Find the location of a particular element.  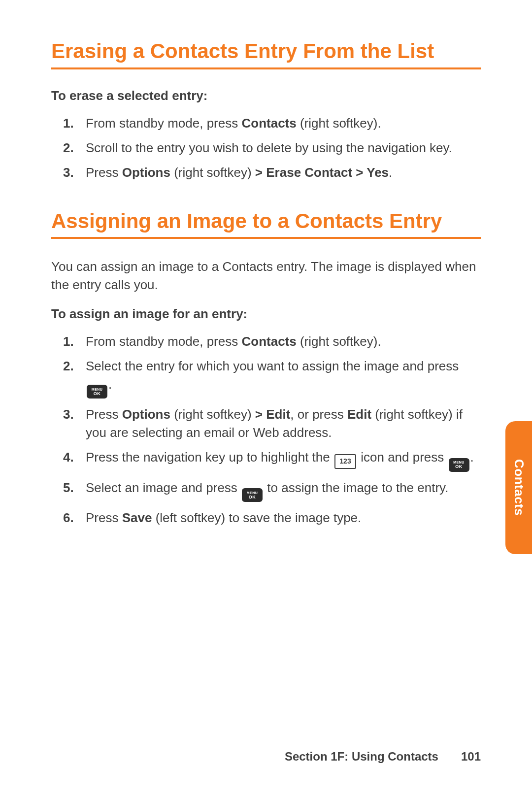

list-item: 3. Press Options (right softkey) > Edit,… is located at coordinates (283, 424).